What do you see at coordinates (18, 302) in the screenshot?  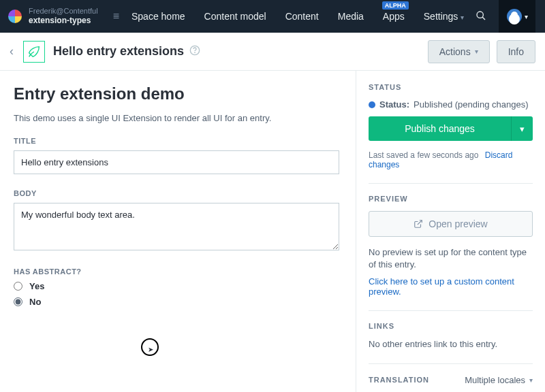 I see `radio-no` at bounding box center [18, 302].